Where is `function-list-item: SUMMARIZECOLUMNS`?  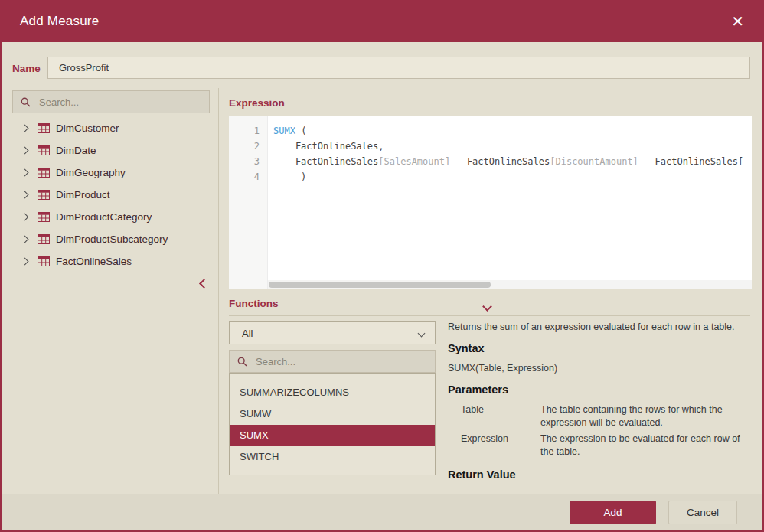
function-list-item: SUMMARIZECOLUMNS is located at coordinates (332, 393).